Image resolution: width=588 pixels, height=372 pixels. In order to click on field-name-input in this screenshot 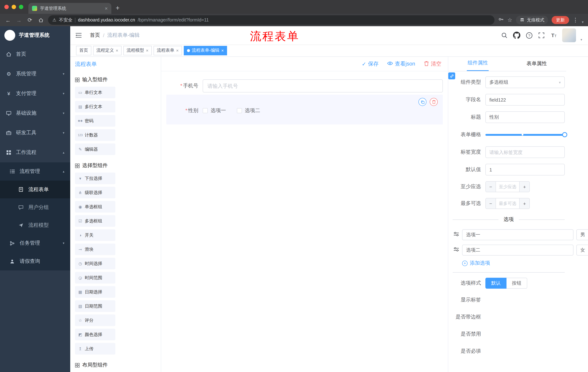, I will do `click(525, 100)`.